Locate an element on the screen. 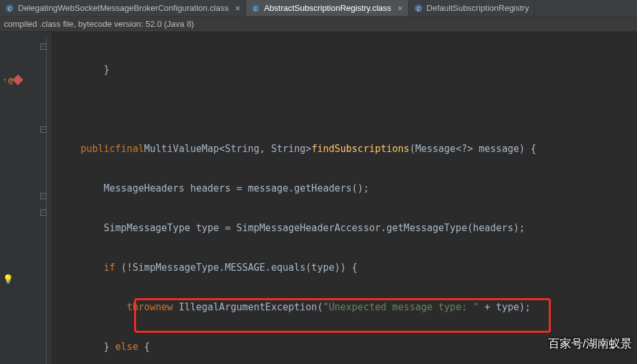 The image size is (637, 364). tab-delegating: c DelegatingWebSocketMessageBrokerConfig… is located at coordinates (123, 8).